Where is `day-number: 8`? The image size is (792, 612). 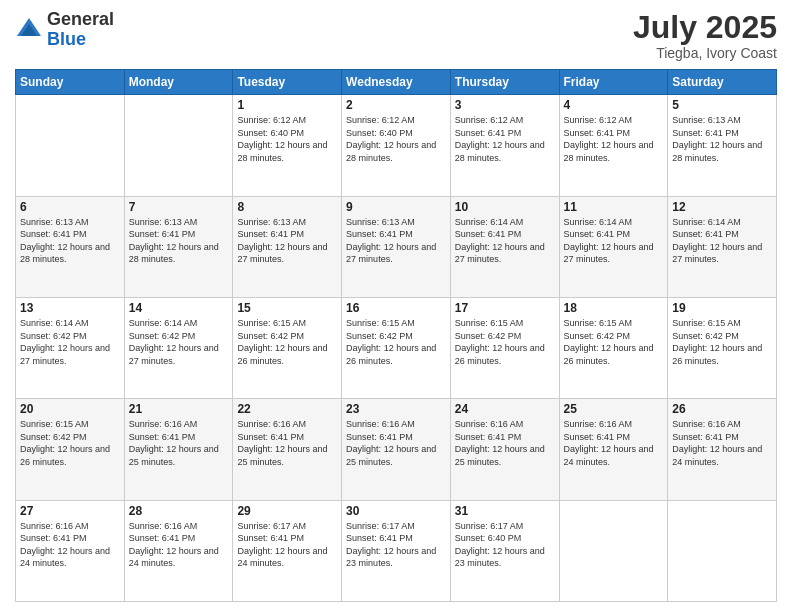
day-number: 8 is located at coordinates (287, 207).